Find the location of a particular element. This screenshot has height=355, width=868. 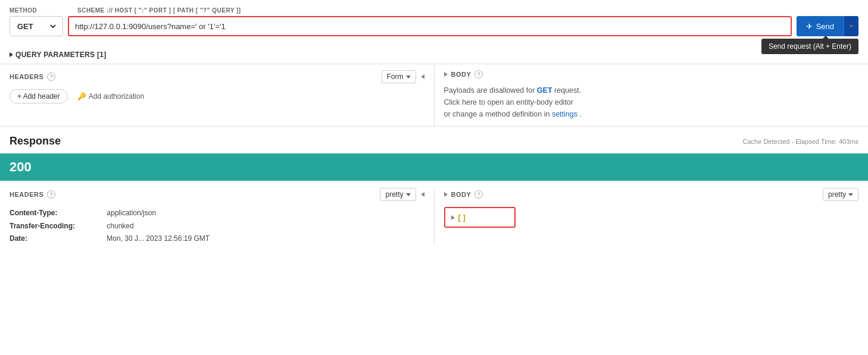

send-button: ✈ Send is located at coordinates (820, 26).